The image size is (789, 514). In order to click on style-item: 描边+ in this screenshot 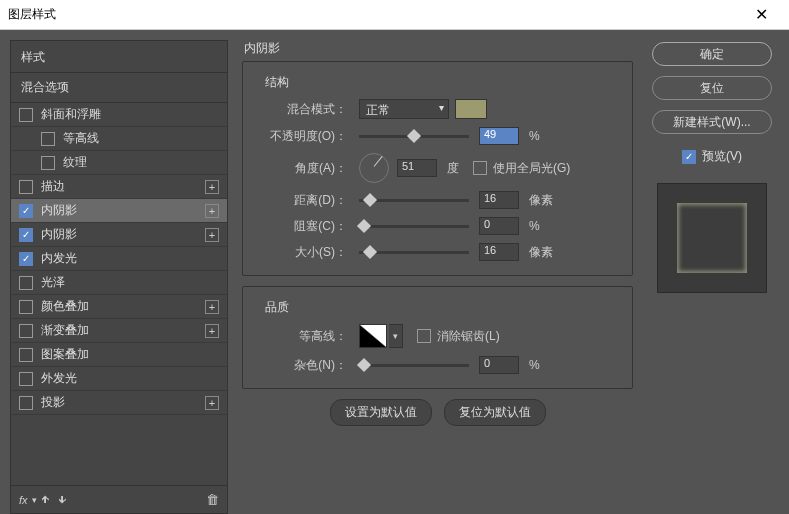, I will do `click(119, 187)`.